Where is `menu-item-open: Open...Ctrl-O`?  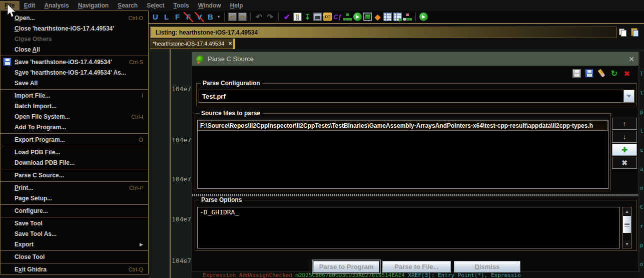
menu-item-open: Open...Ctrl-O is located at coordinates (74, 18).